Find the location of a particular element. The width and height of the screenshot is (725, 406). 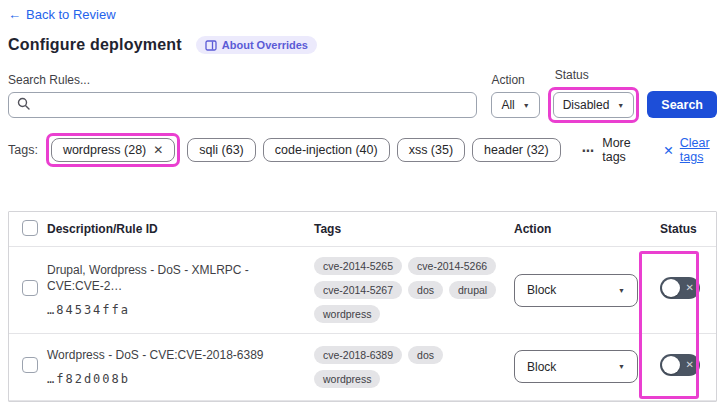

tag-filter-sqli: sqli (63) is located at coordinates (221, 150).